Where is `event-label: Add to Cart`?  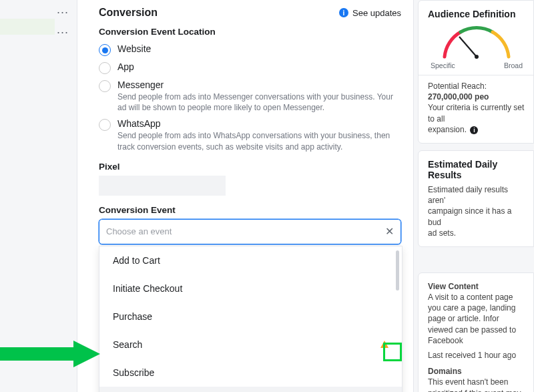 event-label: Add to Cart is located at coordinates (136, 260).